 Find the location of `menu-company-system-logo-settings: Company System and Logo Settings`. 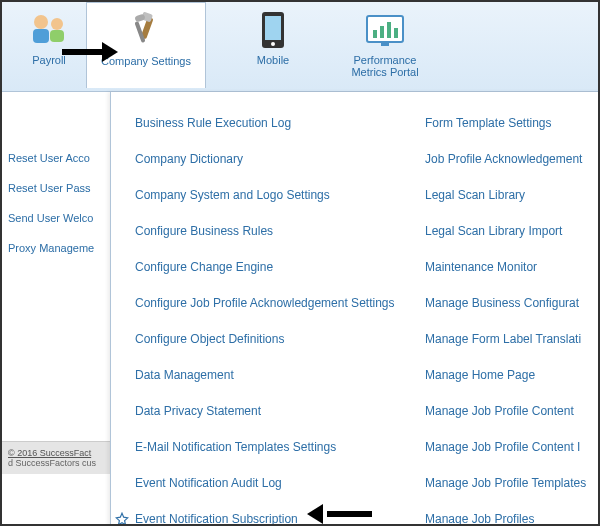

menu-company-system-logo-settings: Company System and Logo Settings is located at coordinates (278, 195).